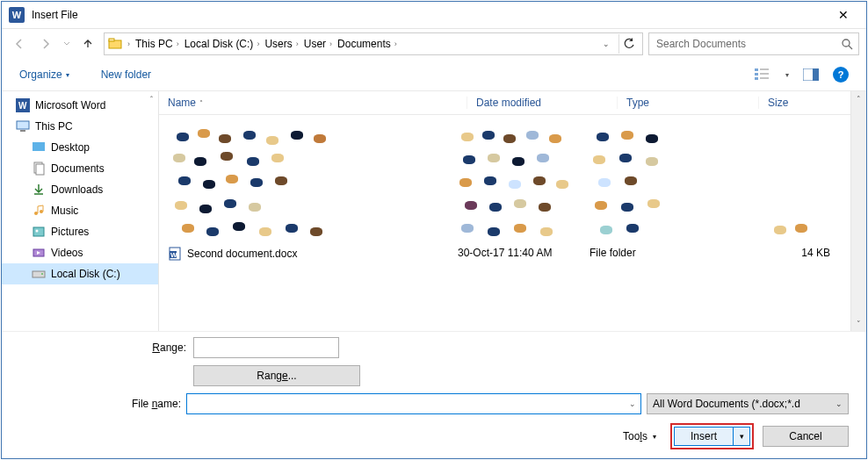 The image size is (868, 460). I want to click on up-button, so click(88, 44).